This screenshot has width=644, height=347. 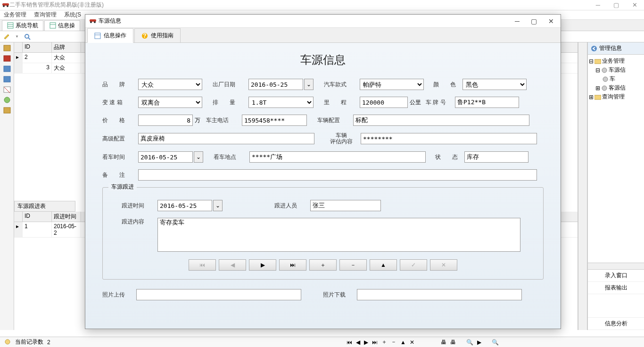 I want to click on status-input, so click(x=496, y=157).